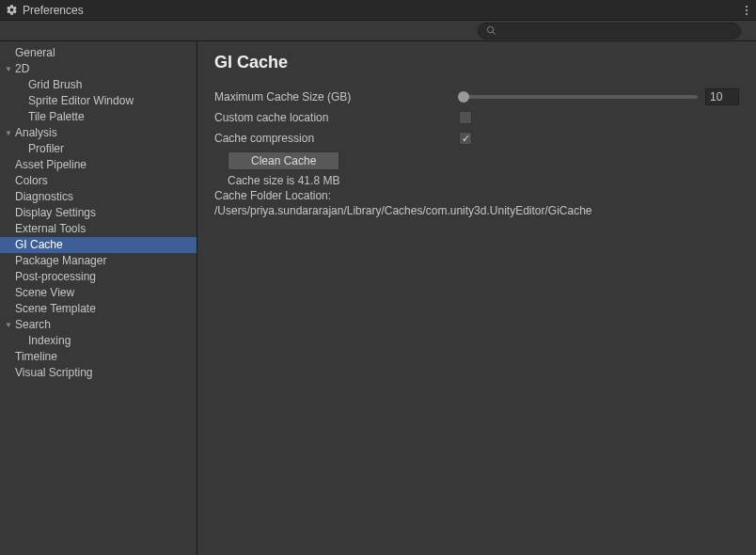  I want to click on sidebar-item-label: Search, so click(33, 325).